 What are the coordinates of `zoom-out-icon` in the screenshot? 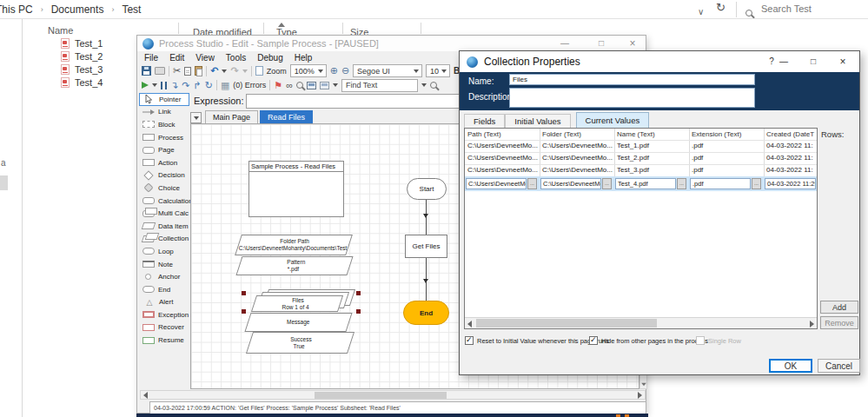 It's located at (346, 71).